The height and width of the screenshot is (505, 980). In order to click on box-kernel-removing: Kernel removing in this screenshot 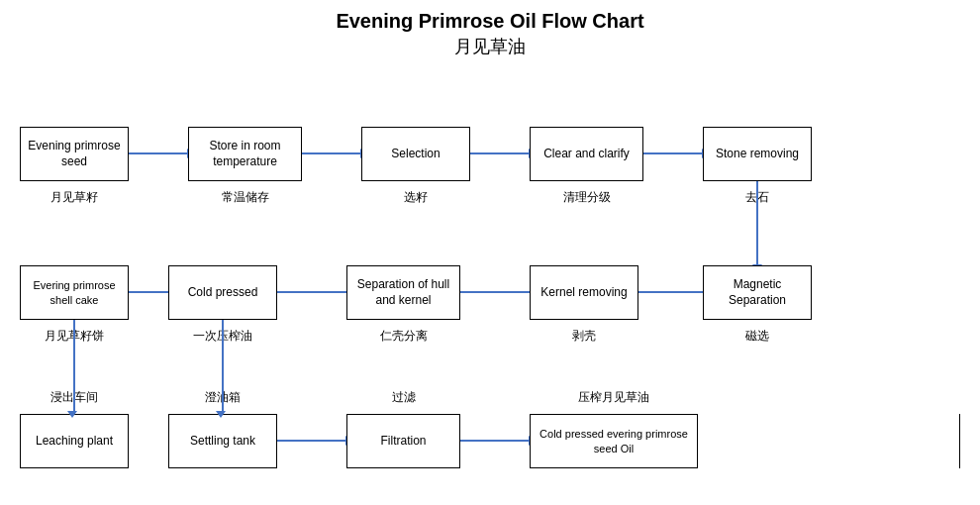, I will do `click(584, 293)`.